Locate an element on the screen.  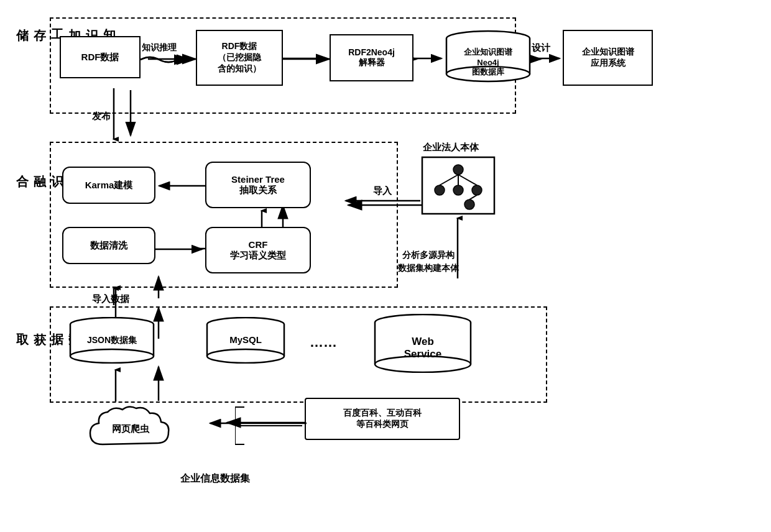
box-encyclopedia: 百度百科、互动百科等百科类网页 is located at coordinates (382, 419).